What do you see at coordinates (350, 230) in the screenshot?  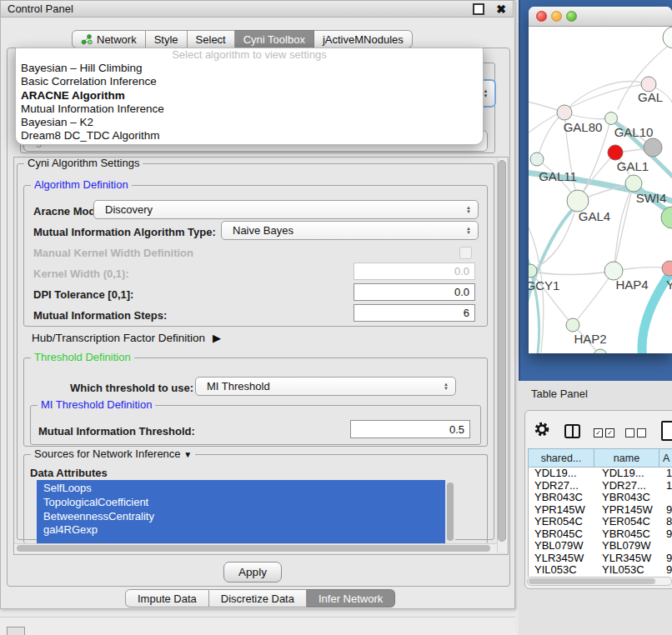 I see `mi-type-combo: Naive Bayes ▲▼` at bounding box center [350, 230].